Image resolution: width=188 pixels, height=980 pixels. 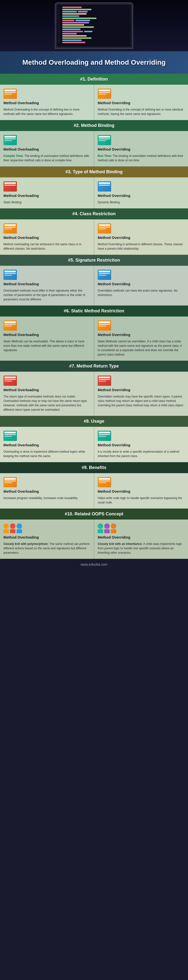 I want to click on section-8-right: Method Overriding It is mostly done to w…, so click(x=141, y=444).